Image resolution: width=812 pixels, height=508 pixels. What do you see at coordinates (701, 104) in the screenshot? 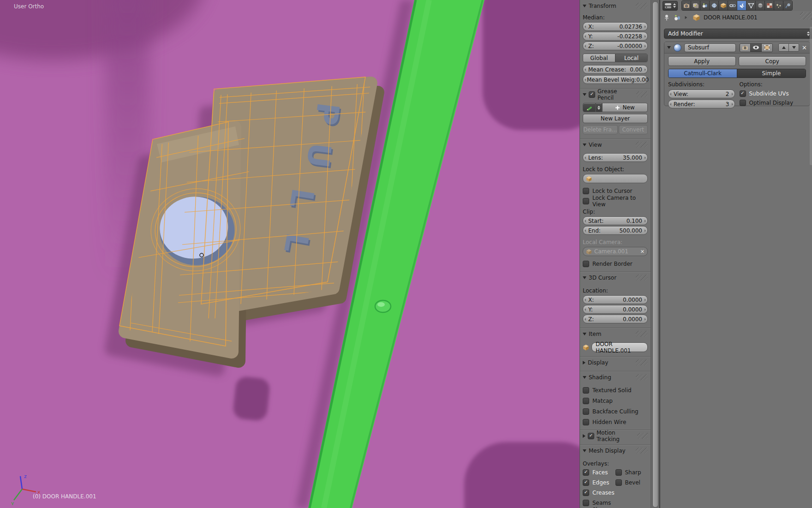
I see `render-subdivisions-field: Render:3` at bounding box center [701, 104].